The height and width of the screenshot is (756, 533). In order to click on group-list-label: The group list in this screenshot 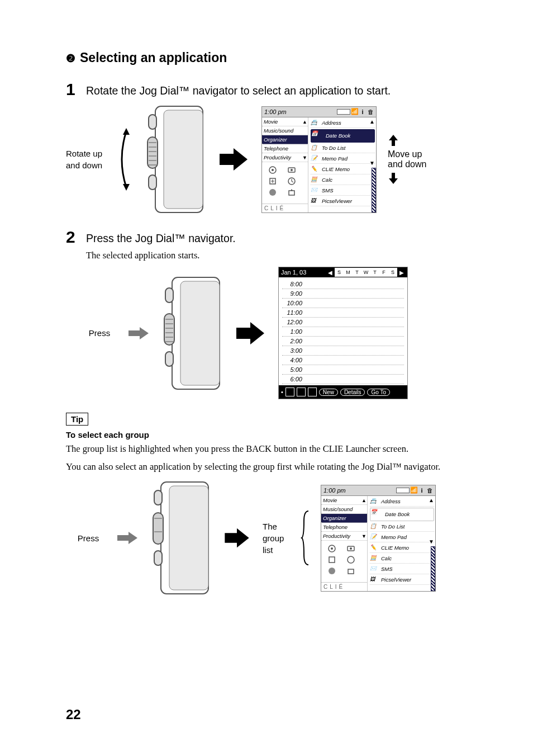, I will do `click(276, 538)`.